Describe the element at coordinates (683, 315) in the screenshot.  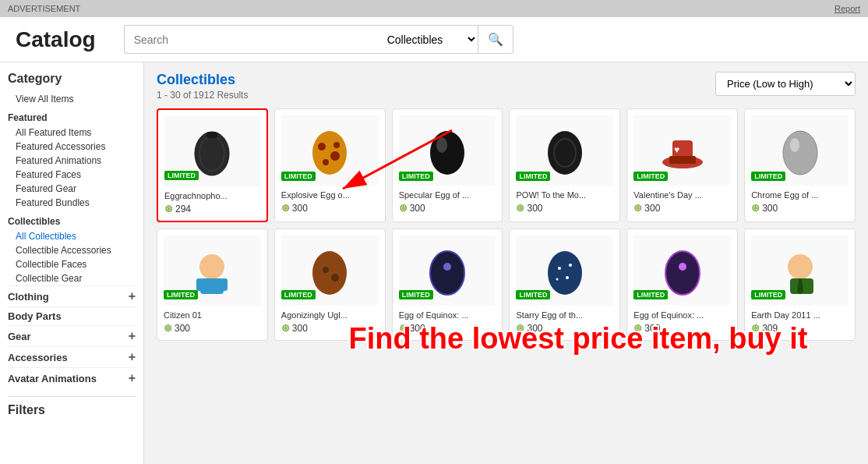
I see `item-name: Egg of Equinox: ...` at that location.